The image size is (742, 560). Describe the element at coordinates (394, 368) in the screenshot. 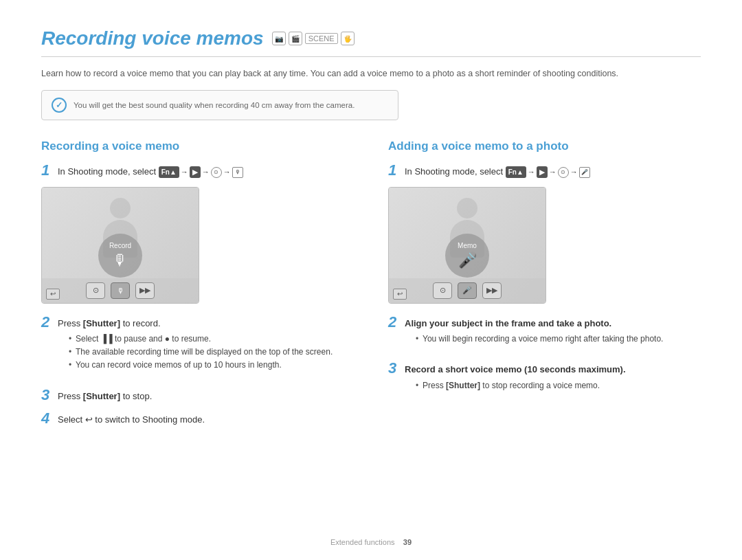

I see `right-step-3-number: 3` at that location.